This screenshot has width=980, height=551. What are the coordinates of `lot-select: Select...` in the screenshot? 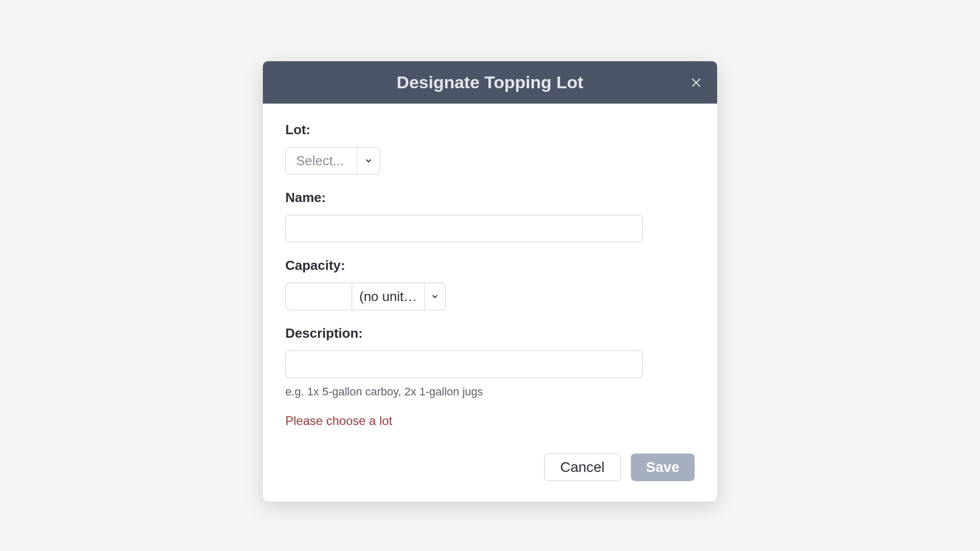 It's located at (333, 161).